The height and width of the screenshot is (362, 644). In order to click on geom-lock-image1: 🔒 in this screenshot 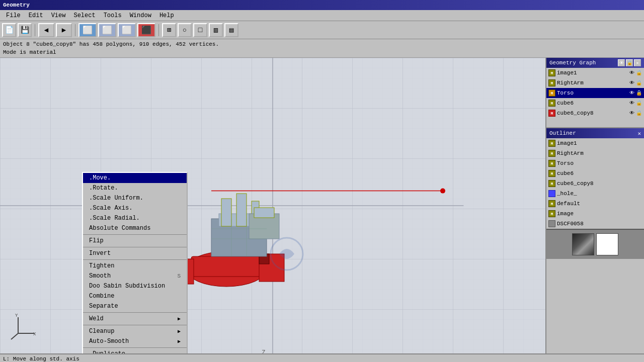, I will do `click(639, 73)`.